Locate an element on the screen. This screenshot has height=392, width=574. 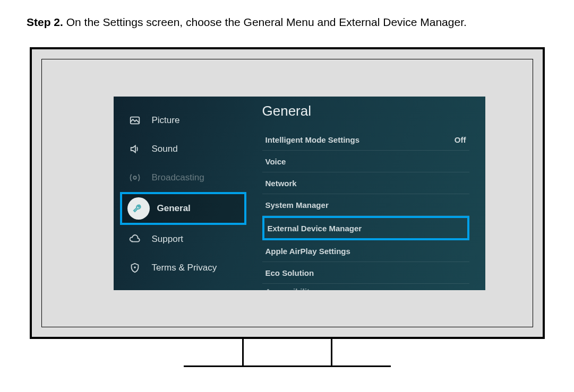
step-body: On the Settings screen, choose the Gener… is located at coordinates (267, 22).